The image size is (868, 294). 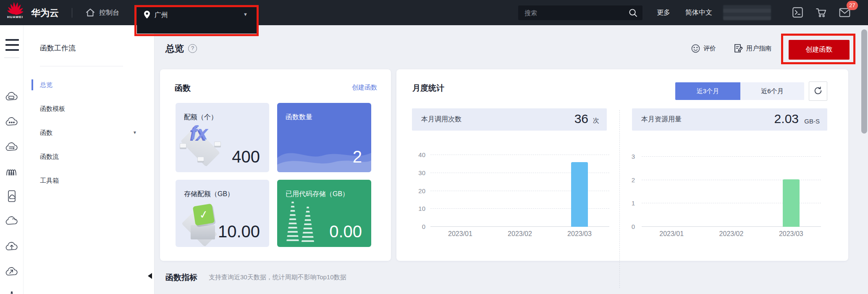 I want to click on y-axis: 0123, so click(x=631, y=192).